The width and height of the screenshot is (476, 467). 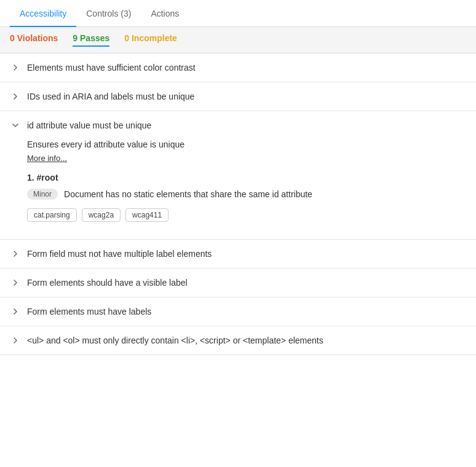 I want to click on list-item-label: Form elements must have labels, so click(x=89, y=312).